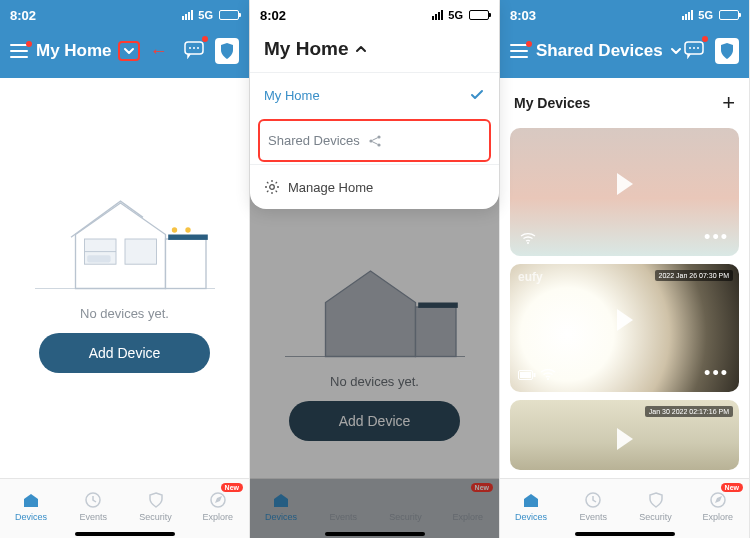 The width and height of the screenshot is (750, 538). What do you see at coordinates (718, 517) in the screenshot?
I see `tab-label: Explore` at bounding box center [718, 517].